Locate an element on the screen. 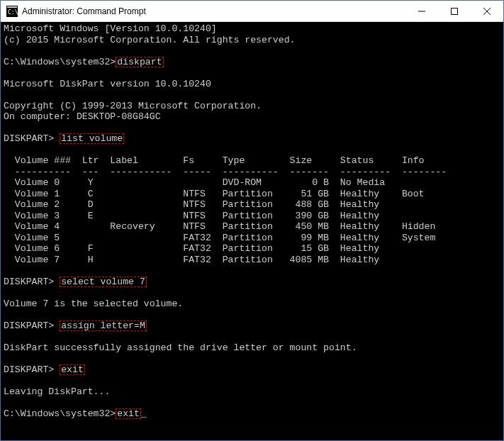 This screenshot has height=441, width=504. table-header: Volume ### Ltr Label Fs Type Size Status… is located at coordinates (254, 161).